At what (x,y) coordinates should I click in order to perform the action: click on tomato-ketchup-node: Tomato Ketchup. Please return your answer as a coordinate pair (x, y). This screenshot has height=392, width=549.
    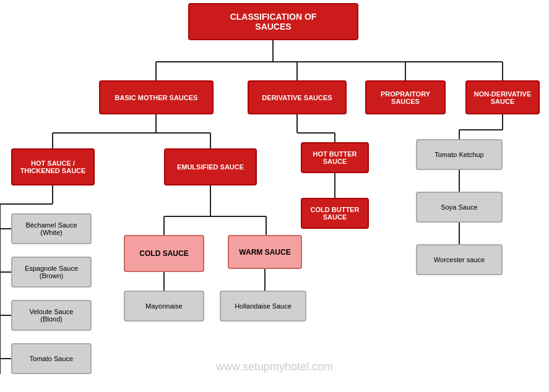
    Looking at the image, I should click on (459, 155).